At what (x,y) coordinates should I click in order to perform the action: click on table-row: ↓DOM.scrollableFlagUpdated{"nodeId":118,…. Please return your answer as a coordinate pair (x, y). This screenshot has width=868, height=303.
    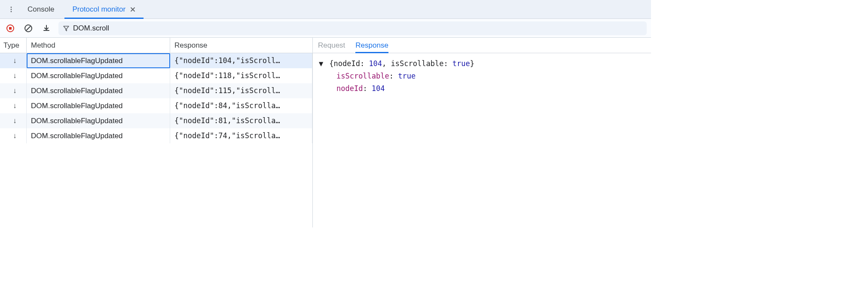
    Looking at the image, I should click on (156, 76).